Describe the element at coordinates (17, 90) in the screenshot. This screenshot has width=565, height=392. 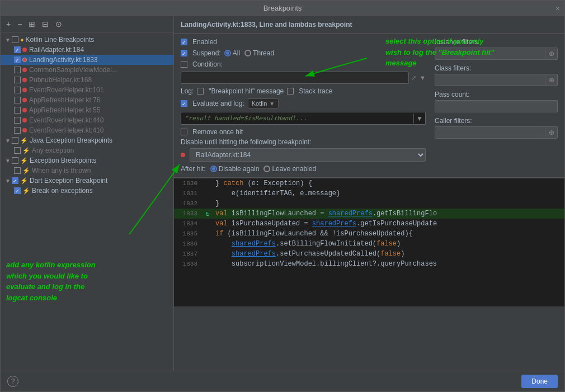
I see `er101-cb` at that location.